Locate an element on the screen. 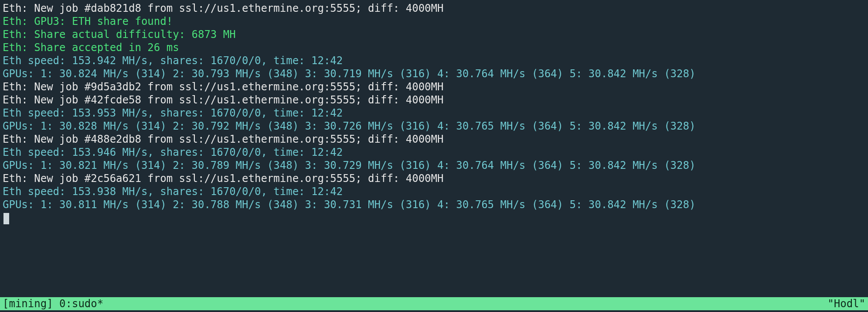  terminal-line: GPUs: 1: 30.828 MH/s (314) 2: 30.792 MH/… is located at coordinates (434, 126).